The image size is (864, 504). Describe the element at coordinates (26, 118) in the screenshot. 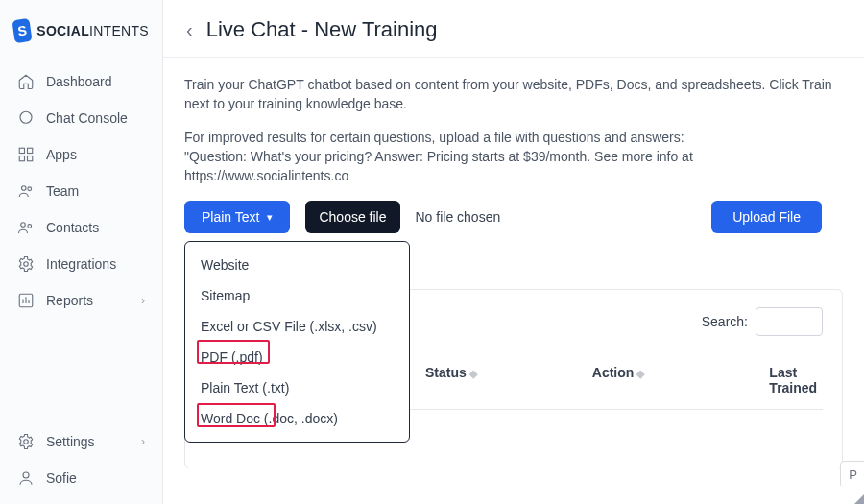

I see `chat-icon` at that location.